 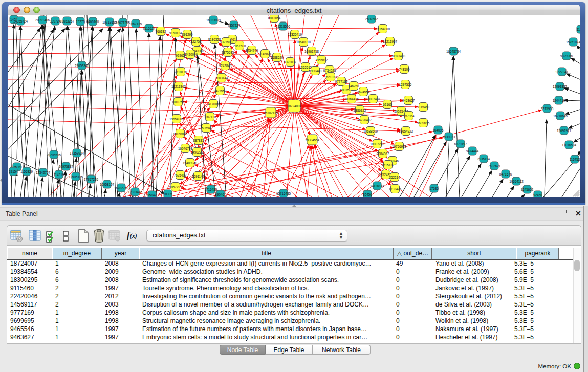 I want to click on svg-text: 748500, so click(x=404, y=70).